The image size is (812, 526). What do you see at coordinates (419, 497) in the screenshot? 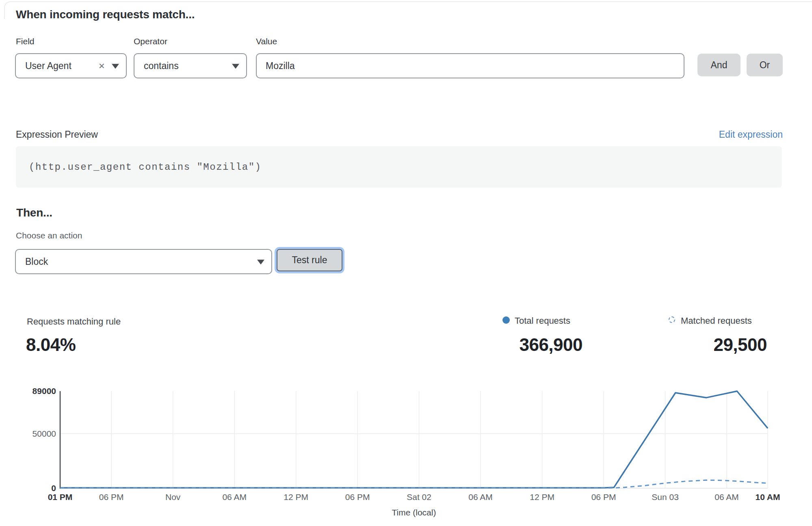
I see `x-tick-label: Sat 02` at bounding box center [419, 497].